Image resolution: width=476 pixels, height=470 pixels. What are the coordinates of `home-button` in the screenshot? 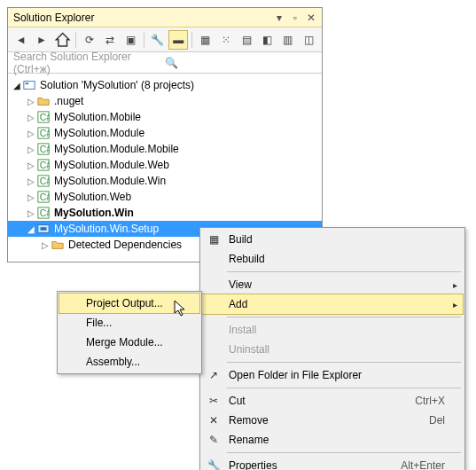 It's located at (62, 40).